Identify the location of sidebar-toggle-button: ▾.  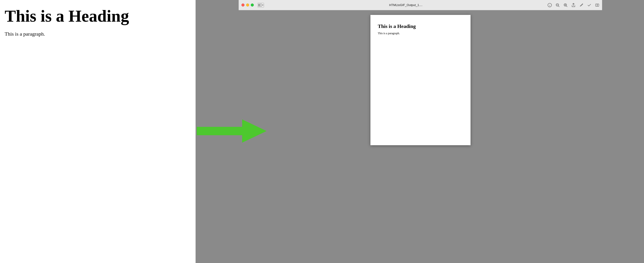
(261, 5).